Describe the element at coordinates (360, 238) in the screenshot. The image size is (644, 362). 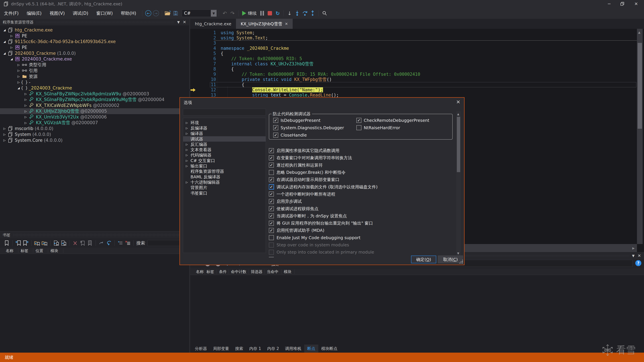
I see `debugger-option-12: Enable Just My Code debugging support` at that location.